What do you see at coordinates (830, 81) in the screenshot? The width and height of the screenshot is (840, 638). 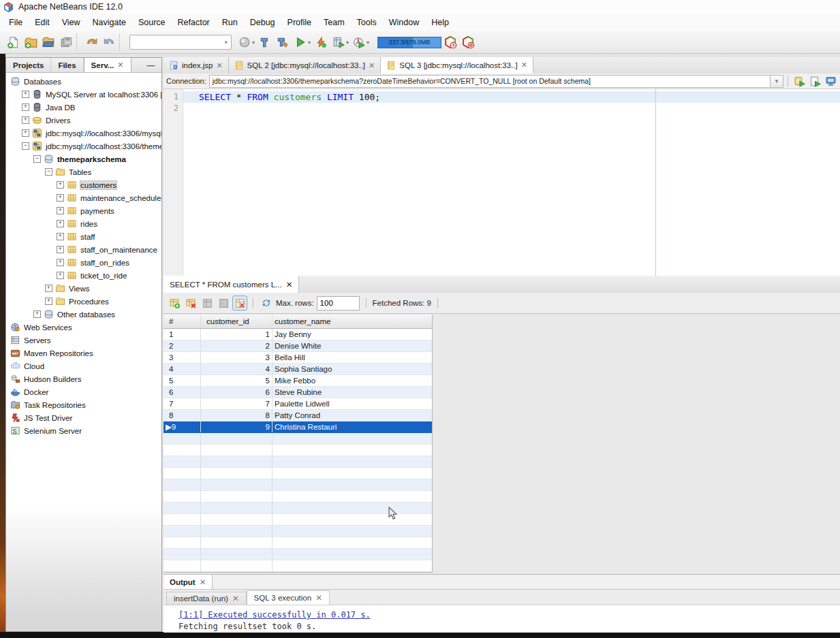 I see `sql-history-button` at bounding box center [830, 81].